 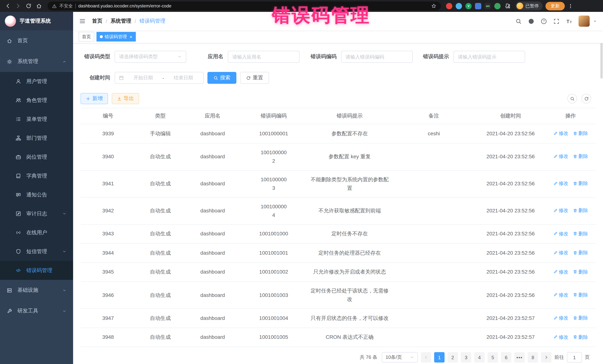 I want to click on create-time-range-picker: 开始日期 - 结束日期, so click(x=159, y=78).